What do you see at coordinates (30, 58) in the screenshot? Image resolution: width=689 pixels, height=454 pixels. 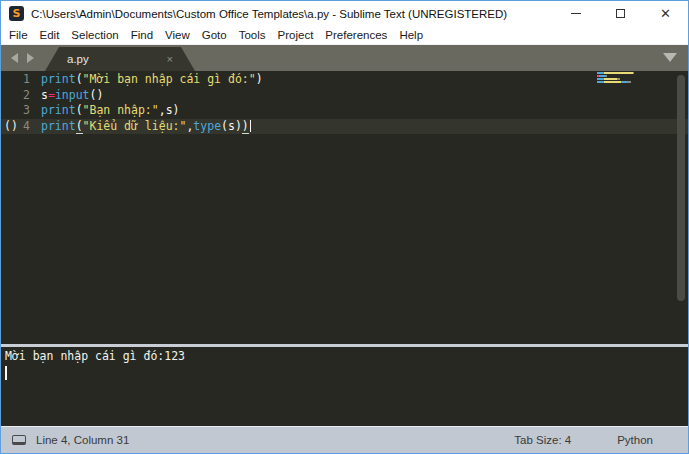 I see `arrow-right-icon` at bounding box center [30, 58].